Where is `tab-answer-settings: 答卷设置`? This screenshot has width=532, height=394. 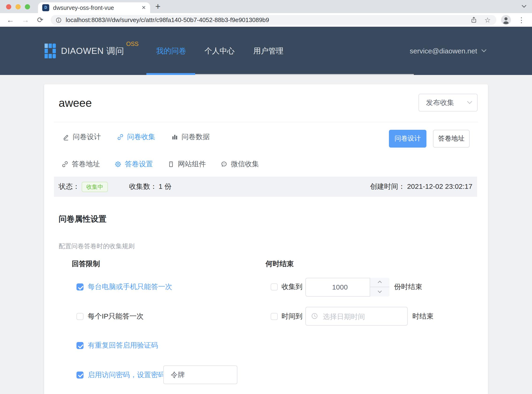 tab-answer-settings: 答卷设置 is located at coordinates (134, 164).